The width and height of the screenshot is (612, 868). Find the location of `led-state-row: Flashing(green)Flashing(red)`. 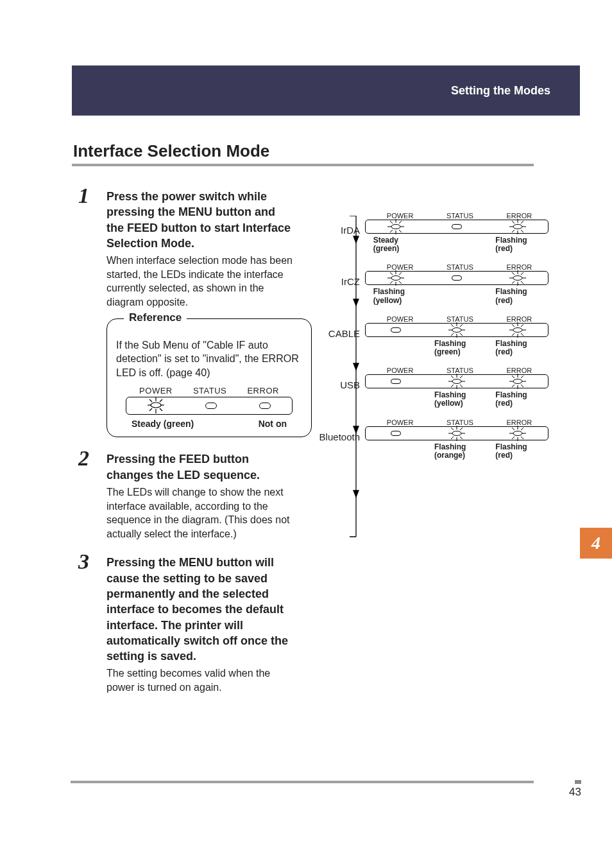

led-state-row: Flashing(green)Flashing(red) is located at coordinates (457, 350).